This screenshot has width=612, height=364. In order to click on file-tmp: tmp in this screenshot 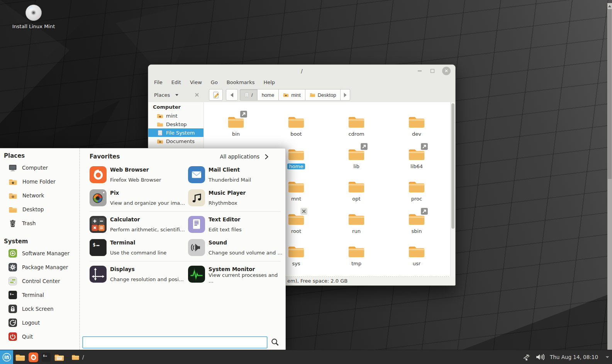, I will do `click(356, 258)`.